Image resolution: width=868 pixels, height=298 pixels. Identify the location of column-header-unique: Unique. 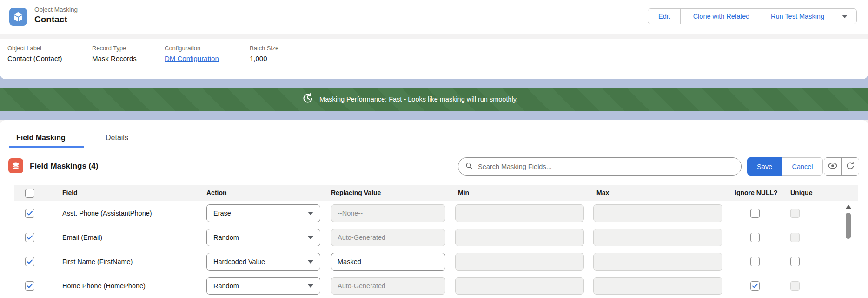
(802, 193).